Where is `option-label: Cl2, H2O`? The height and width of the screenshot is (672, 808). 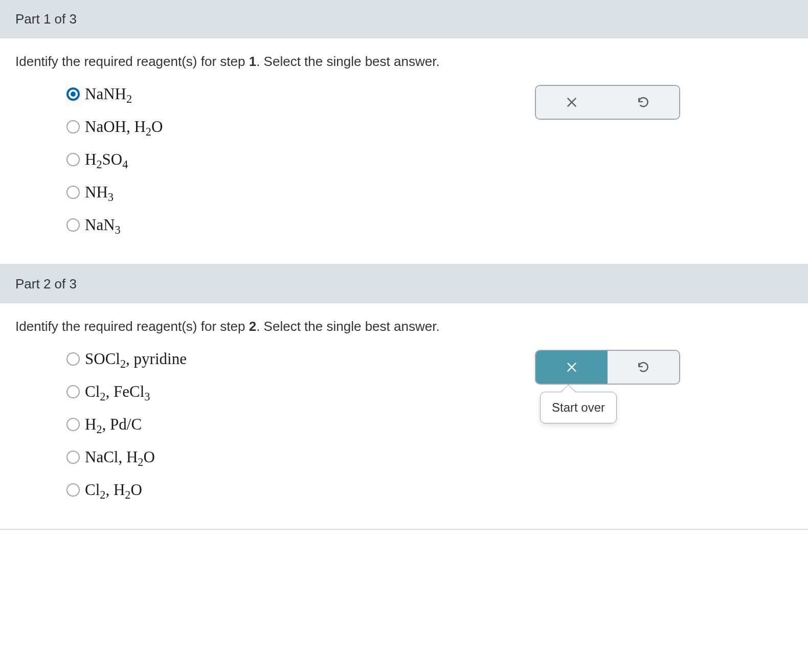
option-label: Cl2, H2O is located at coordinates (114, 490).